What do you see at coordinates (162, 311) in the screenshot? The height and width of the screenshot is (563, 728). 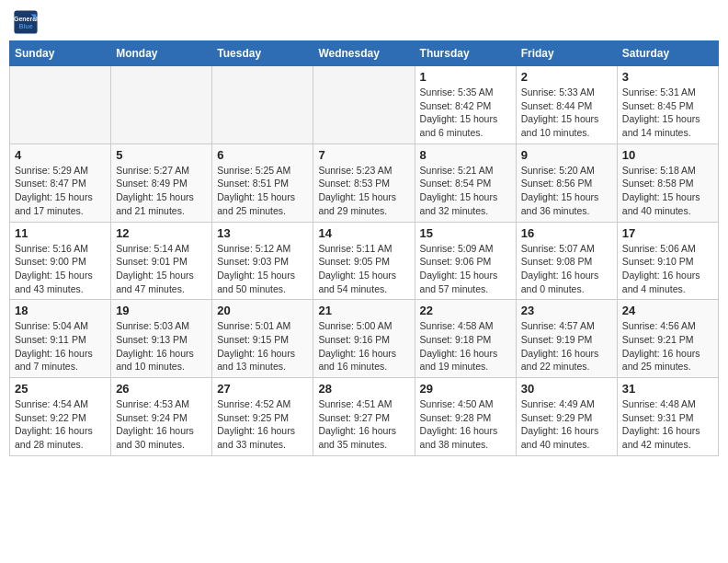 I see `day-number: 19` at bounding box center [162, 311].